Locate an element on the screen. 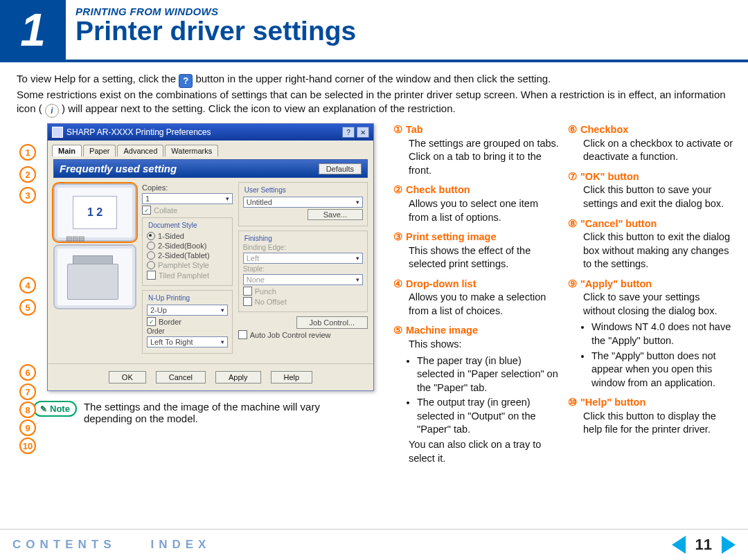  window-title: SHARP AR-XXXX Printing Preferences is located at coordinates (139, 132).